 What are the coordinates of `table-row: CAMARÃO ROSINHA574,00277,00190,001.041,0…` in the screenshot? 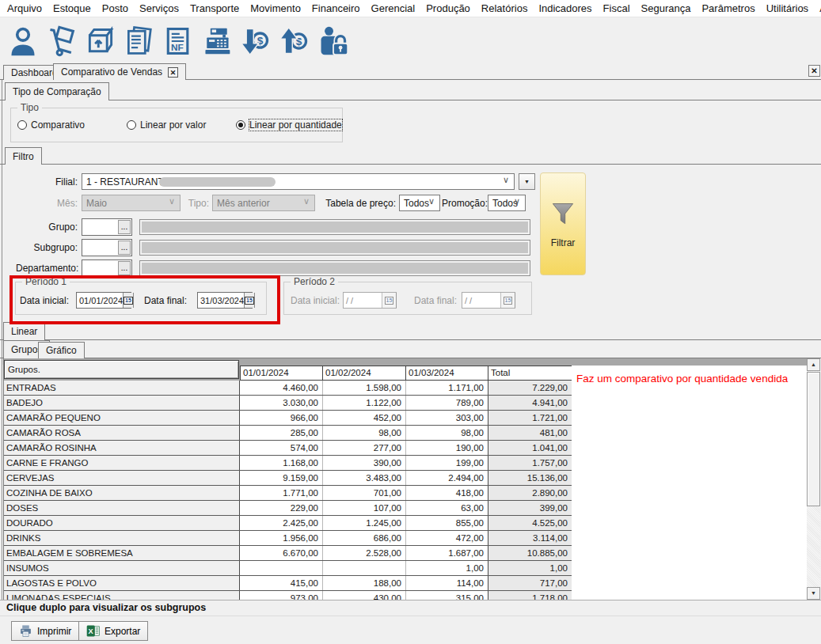 It's located at (288, 448).